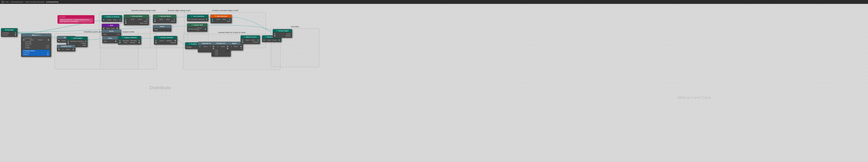  What do you see at coordinates (112, 20) in the screenshot?
I see `pts-to-verts-body: Points Mesh` at bounding box center [112, 20].